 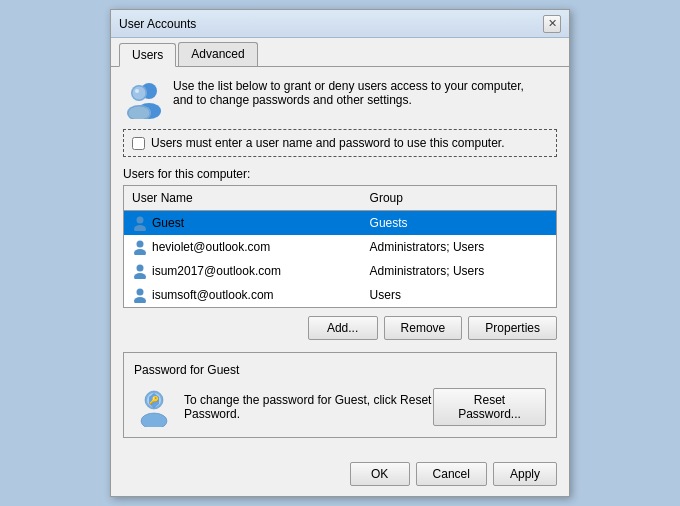 What do you see at coordinates (138, 144) in the screenshot?
I see `require-password-checkbox` at bounding box center [138, 144].